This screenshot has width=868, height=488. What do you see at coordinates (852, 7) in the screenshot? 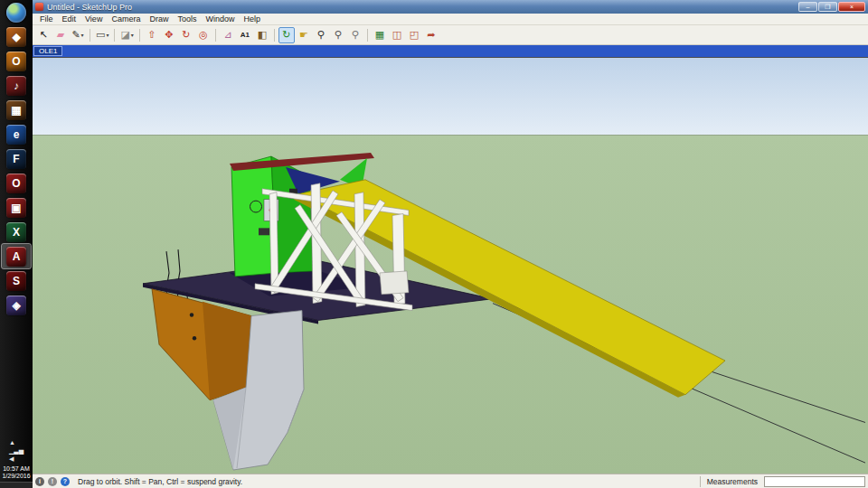
I see `close-button: ×` at bounding box center [852, 7].